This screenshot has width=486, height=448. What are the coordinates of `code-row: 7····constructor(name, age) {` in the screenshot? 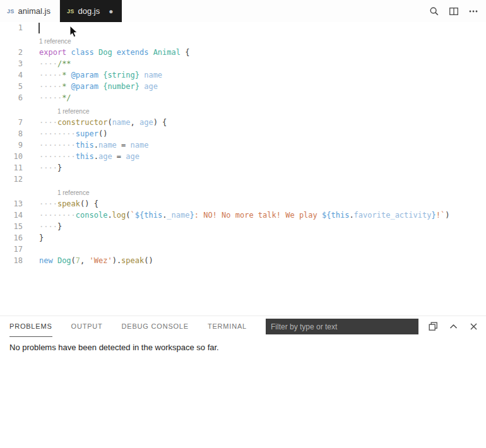 It's located at (243, 122).